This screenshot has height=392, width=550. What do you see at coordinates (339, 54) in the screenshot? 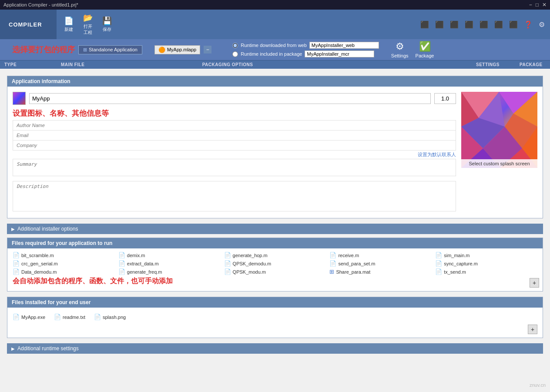
I see `packaging-mcr-input` at bounding box center [339, 54].